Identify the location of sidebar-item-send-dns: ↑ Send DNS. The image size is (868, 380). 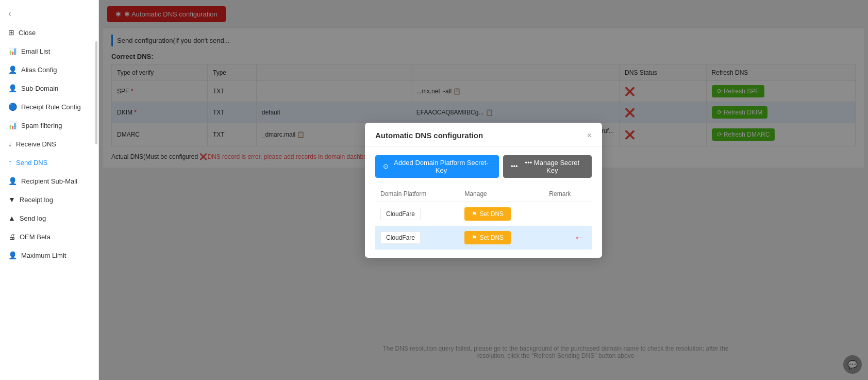
(49, 162).